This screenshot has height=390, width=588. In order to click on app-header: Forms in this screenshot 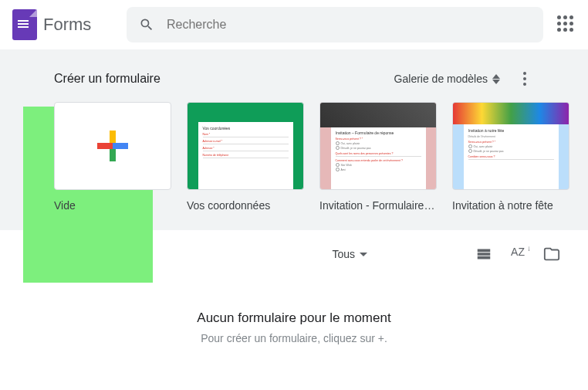, I will do `click(294, 25)`.